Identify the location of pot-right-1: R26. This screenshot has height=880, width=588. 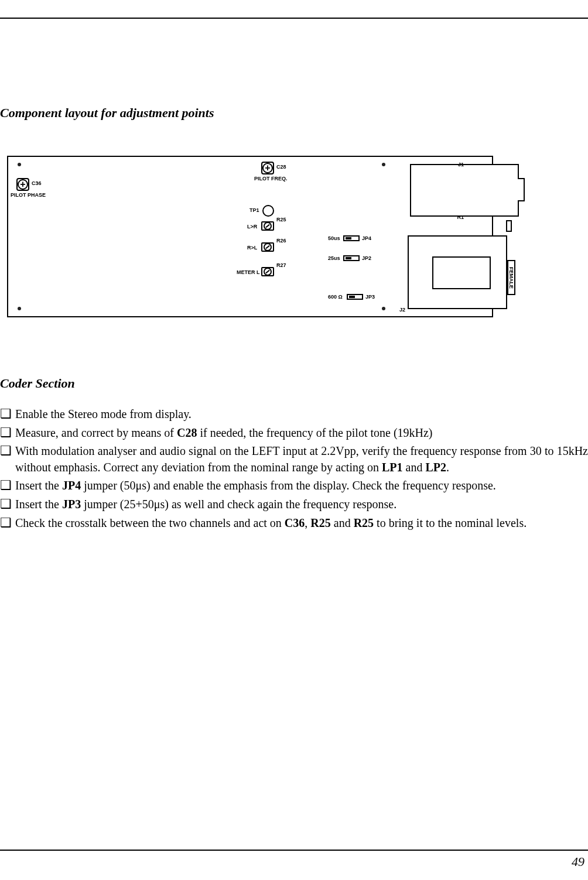
(281, 241).